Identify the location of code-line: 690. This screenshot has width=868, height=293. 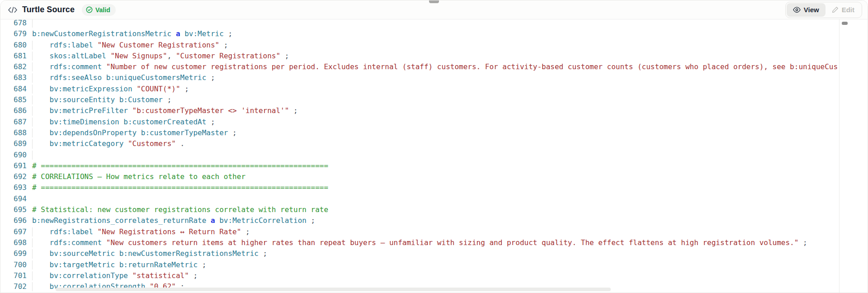
(420, 155).